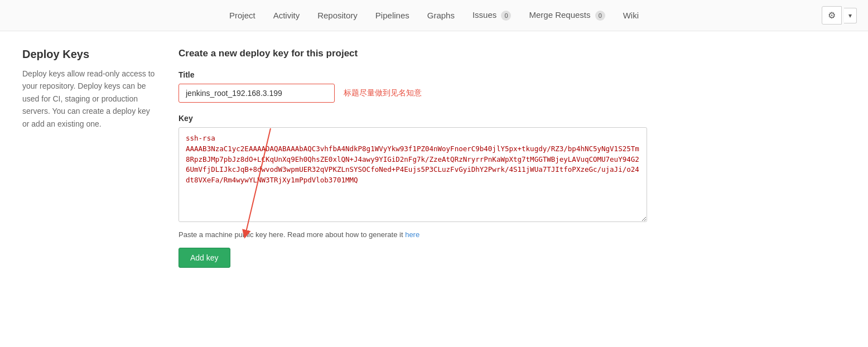  Describe the element at coordinates (560, 15) in the screenshot. I see `nav-merge-requests-label: Merge Requests` at that location.